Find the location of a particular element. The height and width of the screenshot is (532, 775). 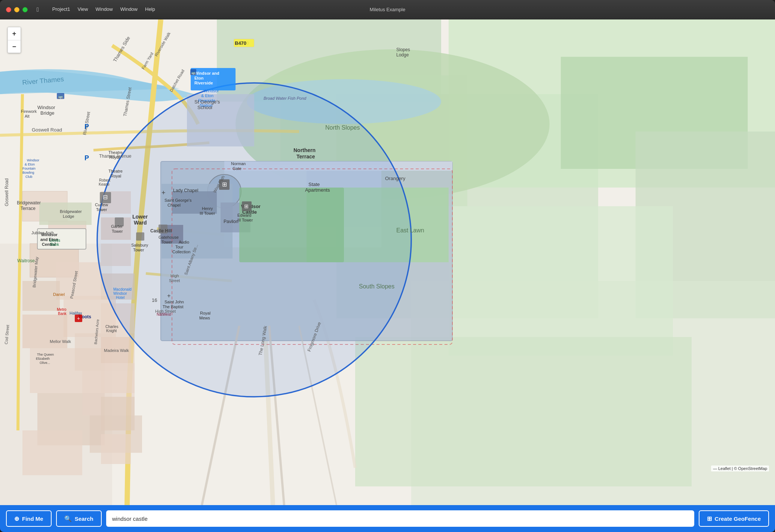

create-geofence-button: ⊞ Create GeoFence is located at coordinates (734, 519).